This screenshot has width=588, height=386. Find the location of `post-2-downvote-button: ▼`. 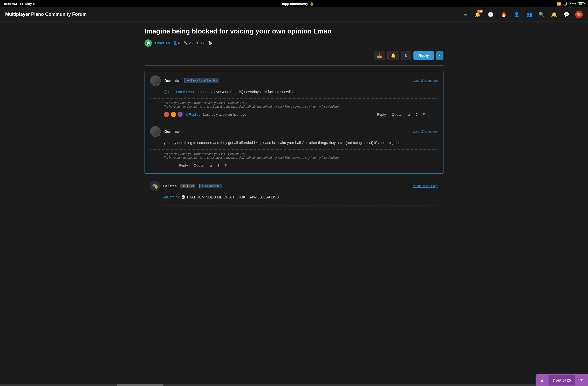

post-2-downvote-button: ▼ is located at coordinates (226, 166).